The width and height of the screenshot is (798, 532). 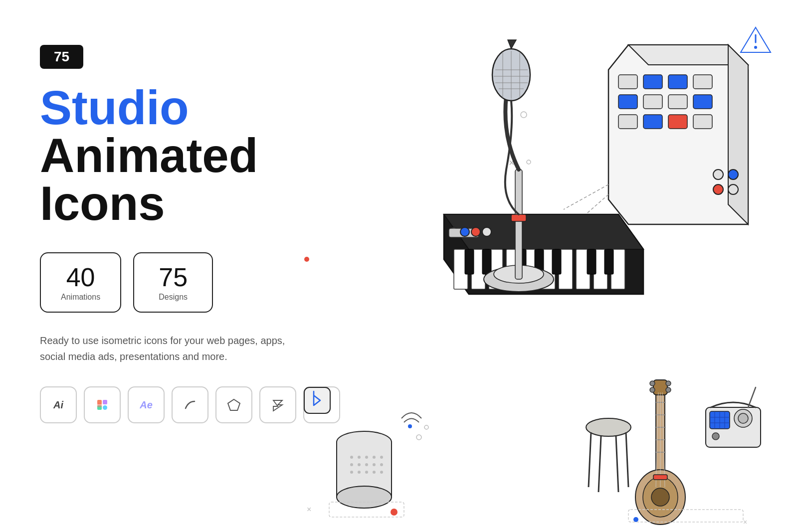 I want to click on tool-ae-label: Ae, so click(x=146, y=405).